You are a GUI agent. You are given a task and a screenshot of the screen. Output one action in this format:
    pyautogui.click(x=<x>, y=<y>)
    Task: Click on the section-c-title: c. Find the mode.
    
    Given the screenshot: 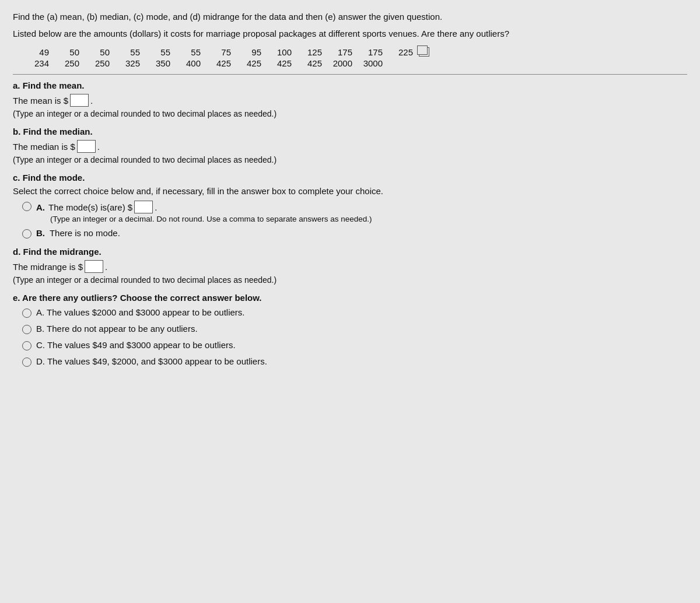 What is the action you would take?
    pyautogui.click(x=350, y=177)
    